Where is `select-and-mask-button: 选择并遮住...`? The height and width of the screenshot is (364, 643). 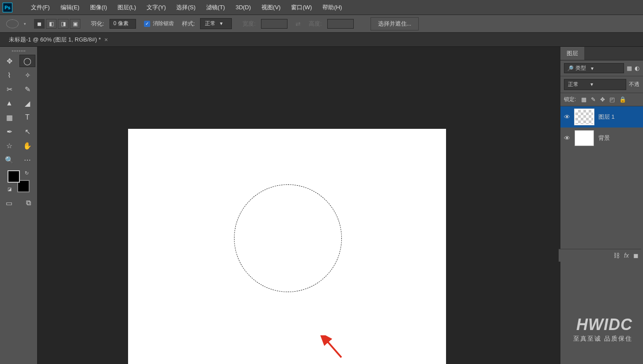 select-and-mask-button: 选择并遮住... is located at coordinates (395, 24).